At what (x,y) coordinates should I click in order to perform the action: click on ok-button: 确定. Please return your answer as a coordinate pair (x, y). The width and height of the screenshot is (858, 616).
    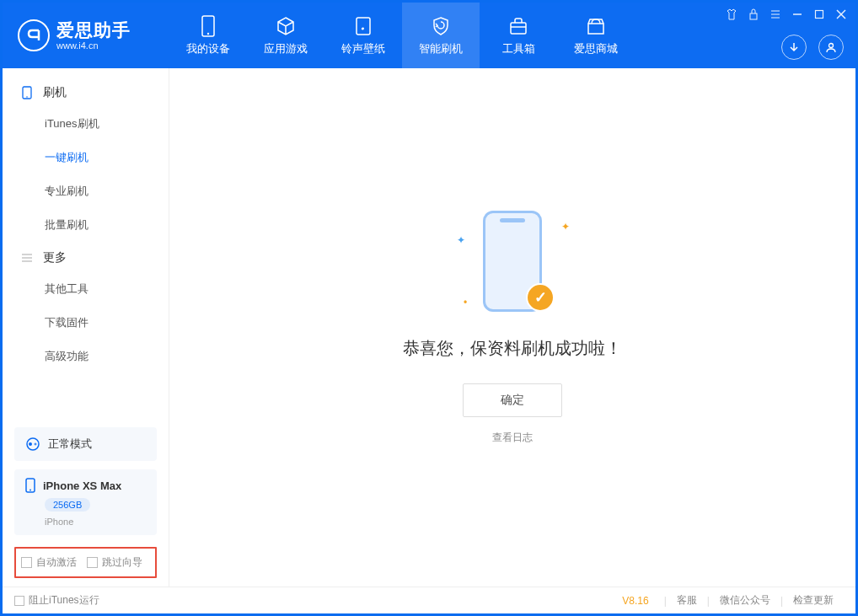
    Looking at the image, I should click on (512, 400).